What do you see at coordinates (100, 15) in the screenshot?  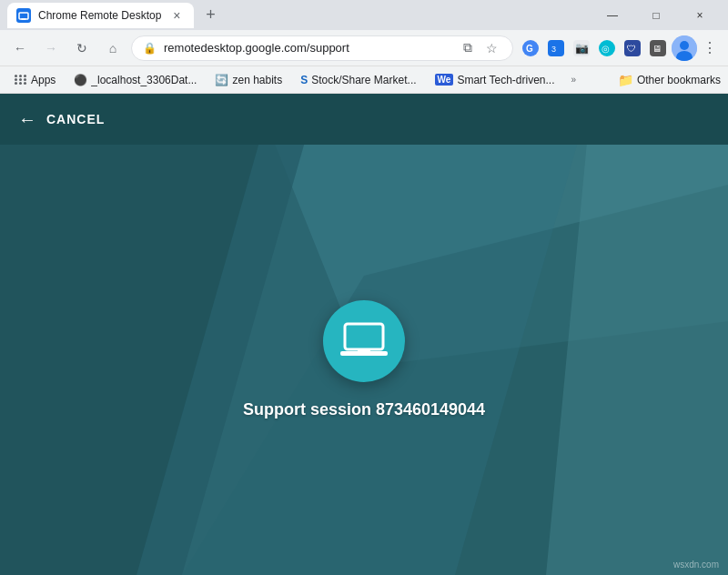 I see `browser-tab: Chrome Remote Desktop ×` at bounding box center [100, 15].